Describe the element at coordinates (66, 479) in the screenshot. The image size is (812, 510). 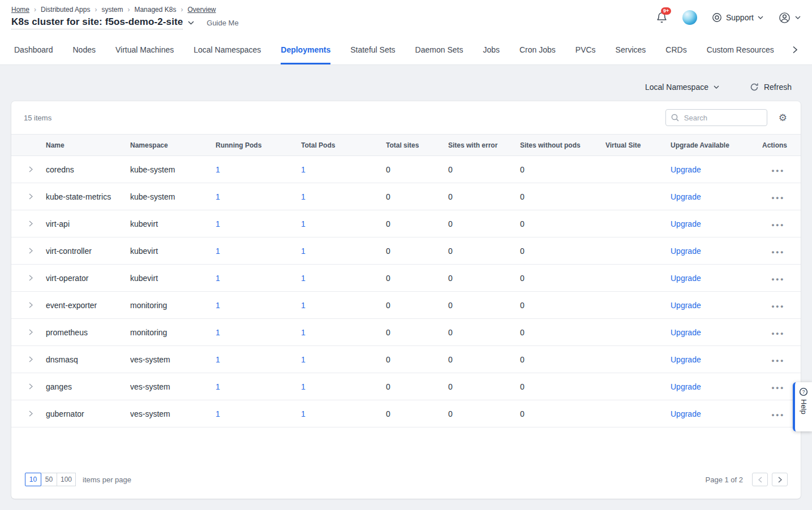
I see `page-size-100: 100` at that location.